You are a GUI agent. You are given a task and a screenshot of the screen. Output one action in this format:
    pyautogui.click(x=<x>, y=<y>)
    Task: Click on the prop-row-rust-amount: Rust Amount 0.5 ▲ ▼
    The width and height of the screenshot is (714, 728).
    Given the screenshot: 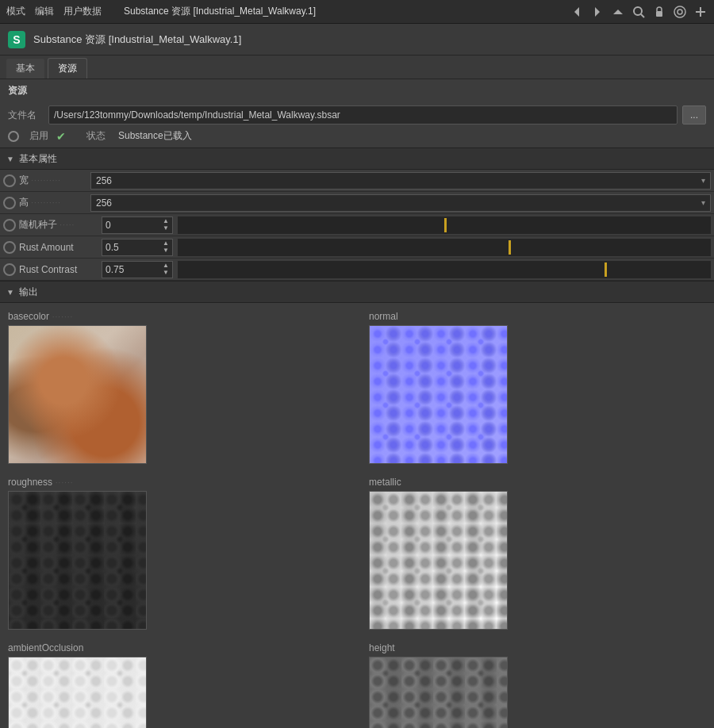 What is the action you would take?
    pyautogui.click(x=357, y=247)
    